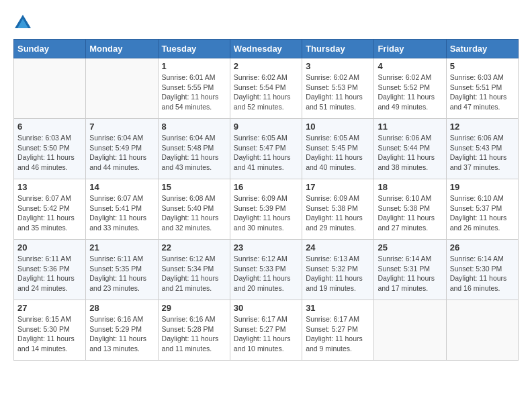 The image size is (532, 411). What do you see at coordinates (482, 66) in the screenshot?
I see `day-number: 5` at bounding box center [482, 66].